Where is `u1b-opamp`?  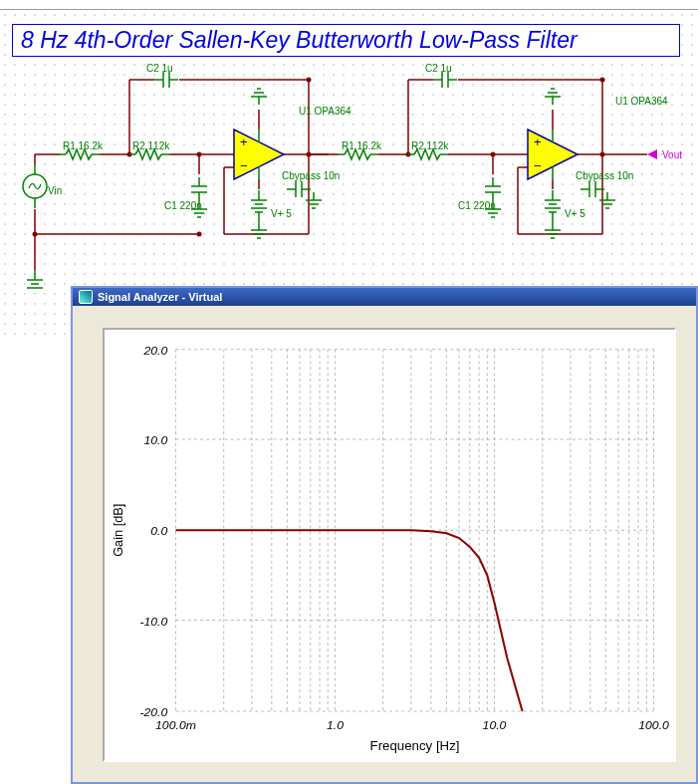
u1b-opamp is located at coordinates (553, 154).